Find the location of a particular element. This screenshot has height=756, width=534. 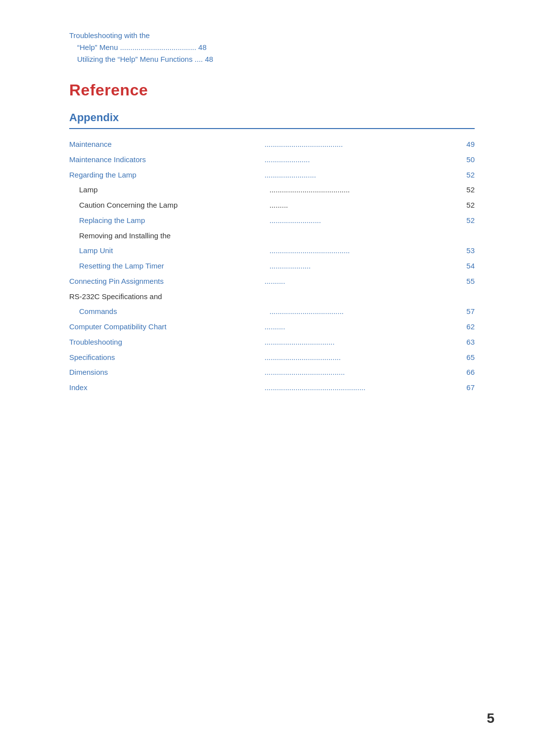

toc-item-computer-compatibility: Computer Compatibility Chart .......... … is located at coordinates (272, 327).